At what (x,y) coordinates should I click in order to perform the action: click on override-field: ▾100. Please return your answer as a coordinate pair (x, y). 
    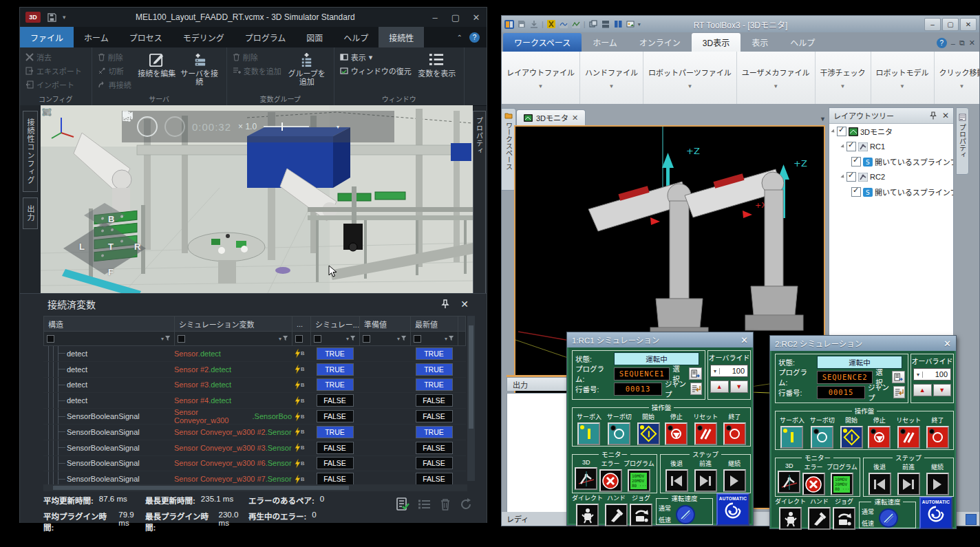
    Looking at the image, I should click on (932, 374).